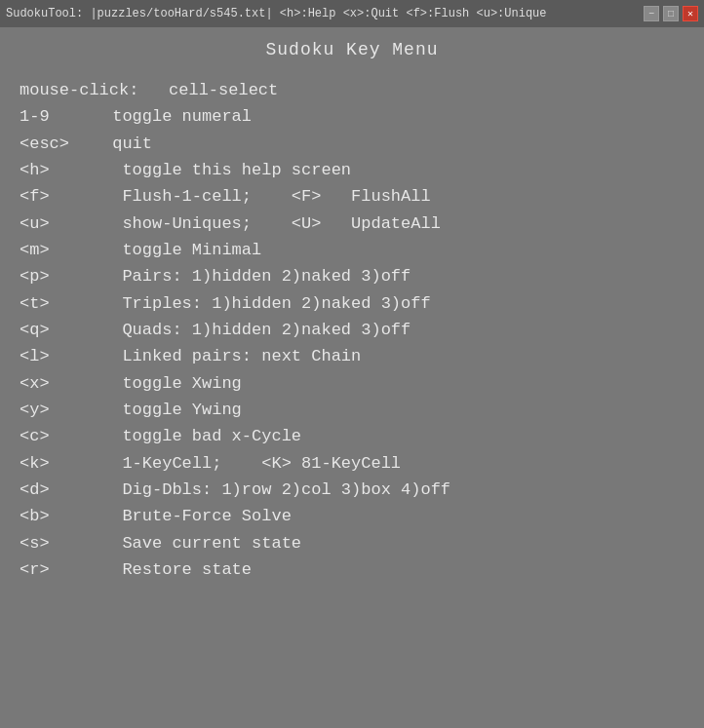  I want to click on key-label: <t>, so click(60, 304).